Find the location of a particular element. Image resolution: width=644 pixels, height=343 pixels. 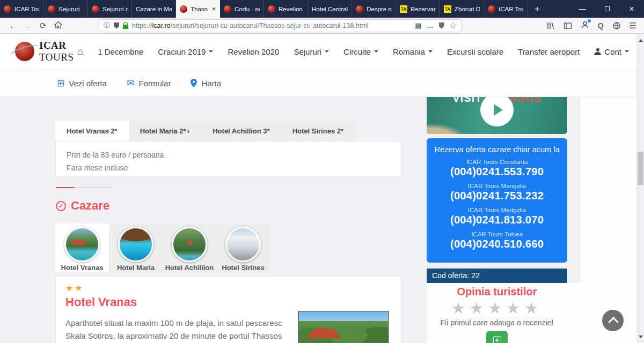

page-scrollbar is located at coordinates (640, 189).